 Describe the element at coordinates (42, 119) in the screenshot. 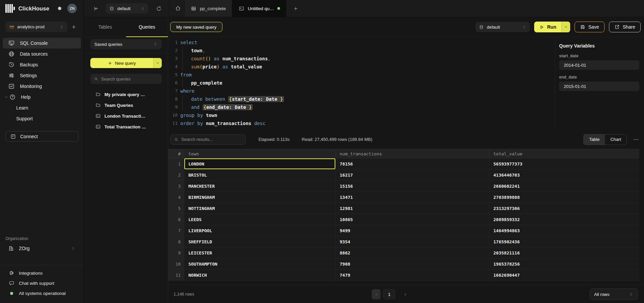

I see `sidebar-sublink-support: Support` at that location.